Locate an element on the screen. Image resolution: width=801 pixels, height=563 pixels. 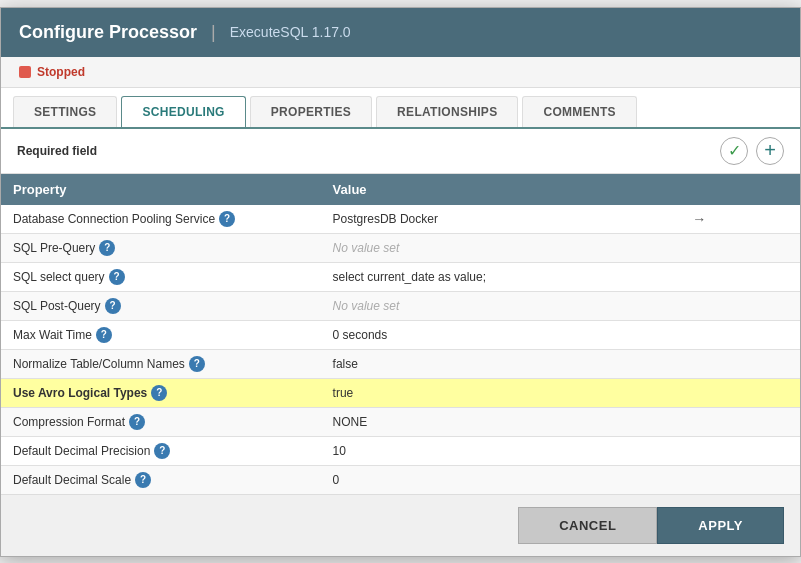
property-name-cell: SQL select query? is located at coordinates (161, 276).